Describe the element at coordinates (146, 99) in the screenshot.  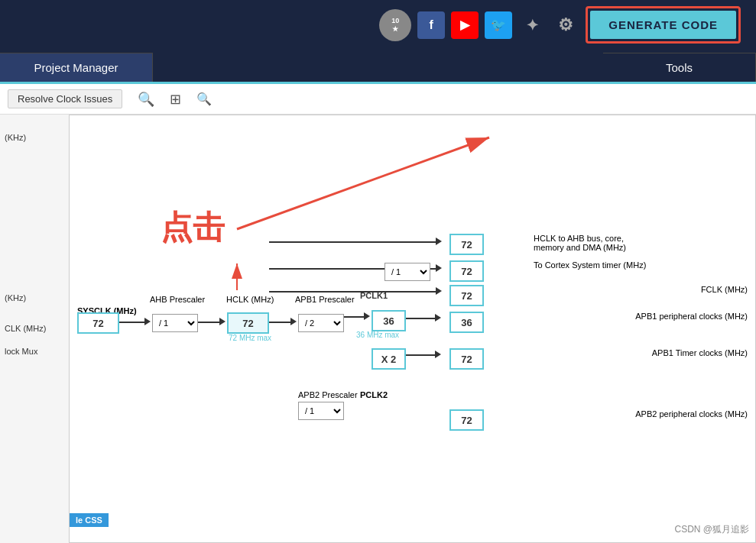
I see `zoom-in-icon: 🔍` at that location.